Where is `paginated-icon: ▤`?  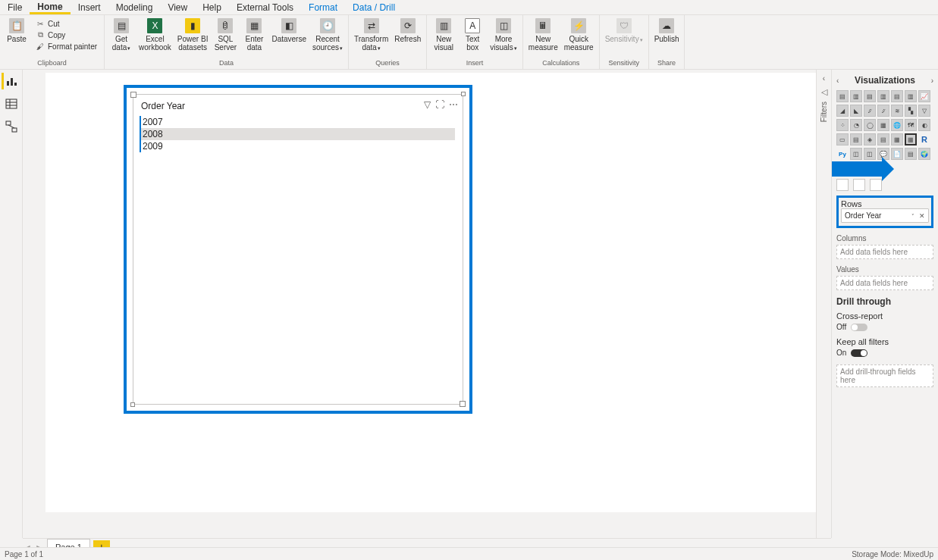
paginated-icon: ▤ is located at coordinates (911, 154).